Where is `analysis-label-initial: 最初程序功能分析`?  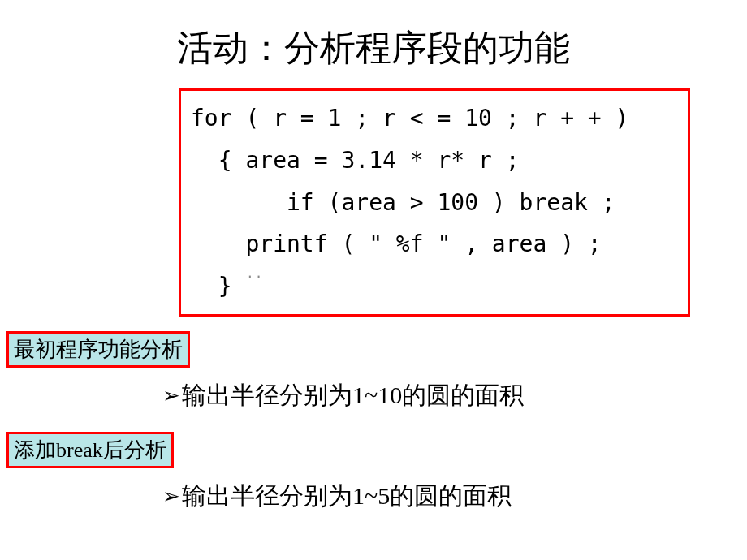
analysis-label-initial: 最初程序功能分析 is located at coordinates (98, 349).